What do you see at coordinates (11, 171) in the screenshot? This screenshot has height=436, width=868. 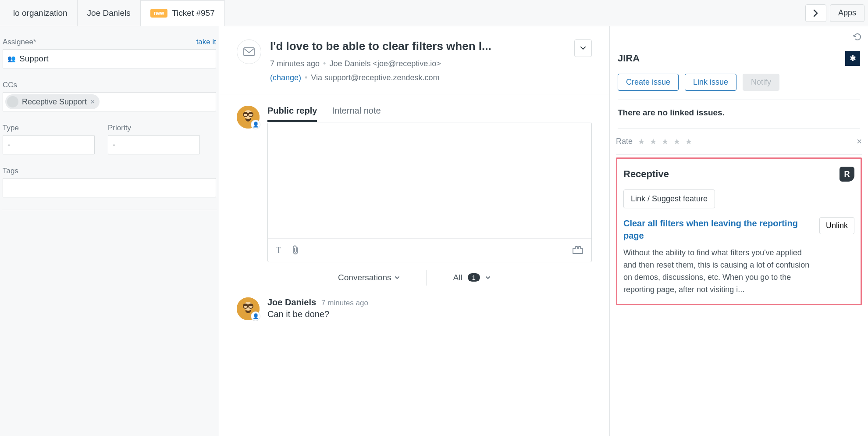 I see `tags-label: Tags` at bounding box center [11, 171].